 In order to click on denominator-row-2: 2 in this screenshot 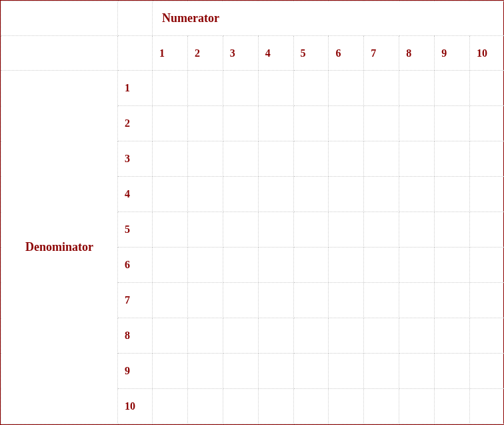, I will do `click(135, 124)`.